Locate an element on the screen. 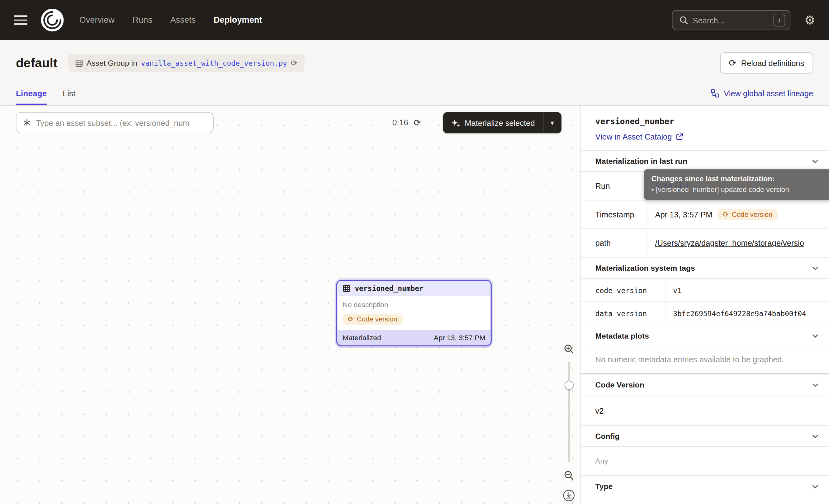 The height and width of the screenshot is (504, 829). dagster-logo-icon is located at coordinates (52, 20).